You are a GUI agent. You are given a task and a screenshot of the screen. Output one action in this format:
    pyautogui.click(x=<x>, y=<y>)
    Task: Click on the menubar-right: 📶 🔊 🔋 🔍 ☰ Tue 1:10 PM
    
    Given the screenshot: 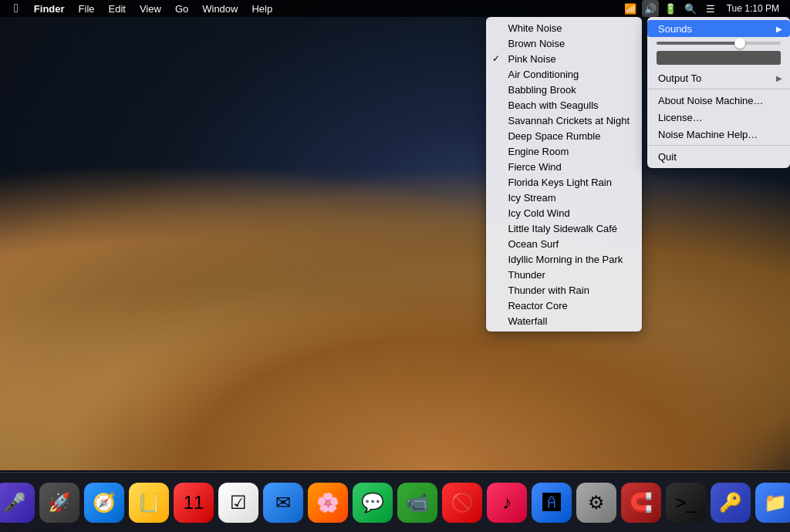 What is the action you would take?
    pyautogui.click(x=706, y=8)
    